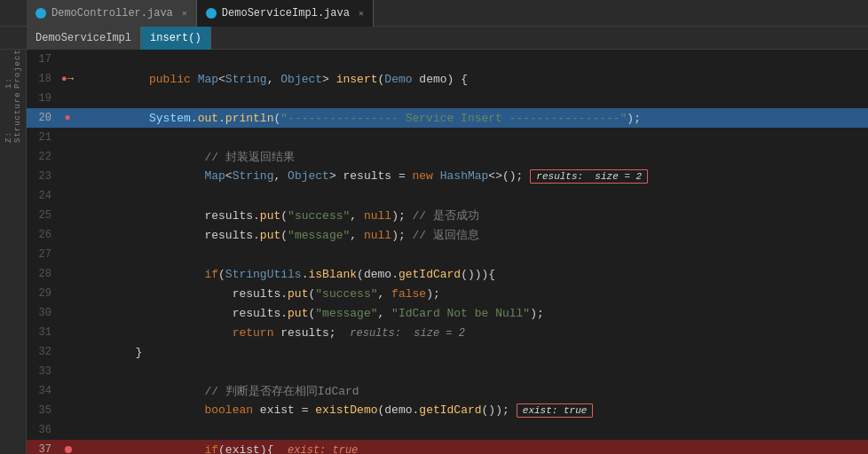 The width and height of the screenshot is (868, 454). Describe the element at coordinates (176, 38) in the screenshot. I see `breadcrumb-method: insert()` at that location.